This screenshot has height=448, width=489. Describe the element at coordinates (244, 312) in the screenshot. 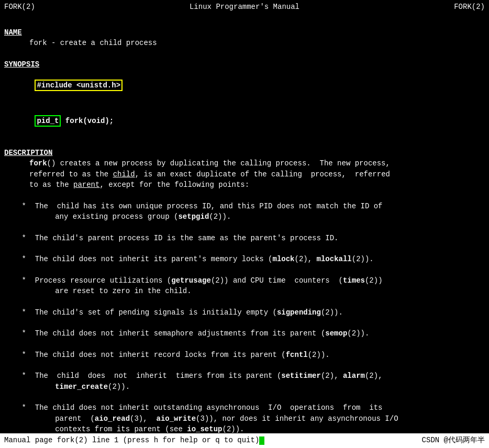

I see `bullet5-line1: * The child's set of pending signals is …` at that location.